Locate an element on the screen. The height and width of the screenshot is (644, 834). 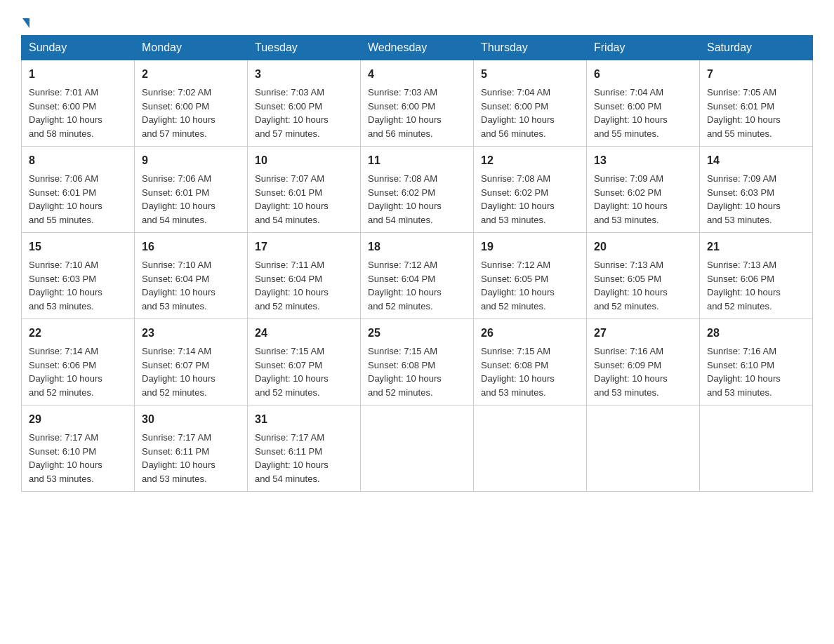
day-number: 5 is located at coordinates (530, 74).